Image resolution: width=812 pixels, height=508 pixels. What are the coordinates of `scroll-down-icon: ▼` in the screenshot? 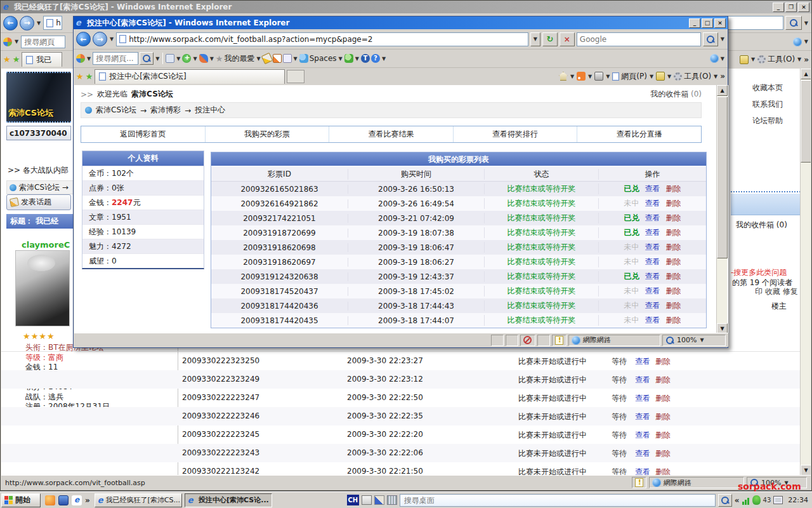 It's located at (806, 470).